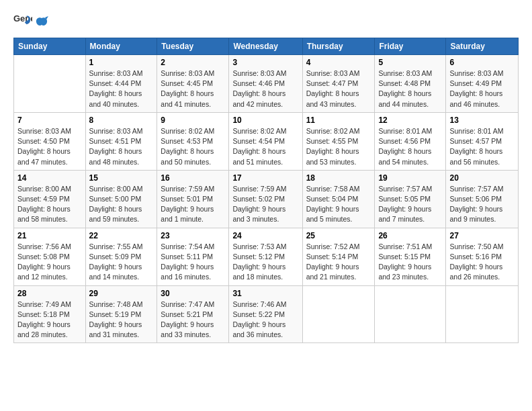 The image size is (532, 411). What do you see at coordinates (50, 204) in the screenshot?
I see `day-info: Sunrise: 8:00 AM Sunset: 4:59 PM Dayligh…` at bounding box center [50, 204].